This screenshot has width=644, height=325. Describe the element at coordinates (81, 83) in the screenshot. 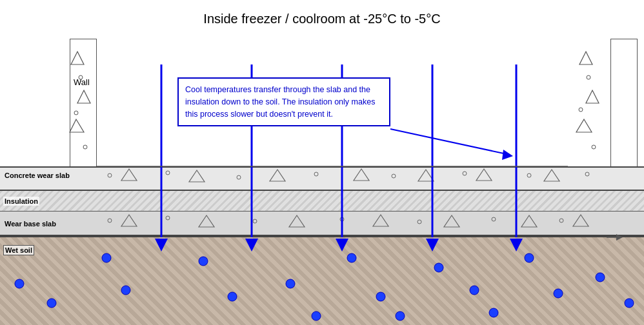

I see `wall-left-label: Wall` at that location.